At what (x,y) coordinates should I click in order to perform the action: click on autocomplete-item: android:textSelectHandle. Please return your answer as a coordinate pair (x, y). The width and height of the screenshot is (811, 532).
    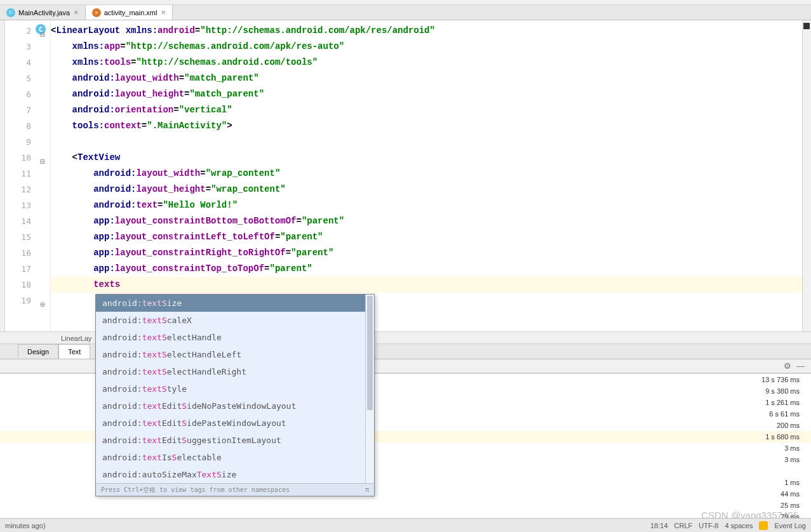
    Looking at the image, I should click on (235, 338).